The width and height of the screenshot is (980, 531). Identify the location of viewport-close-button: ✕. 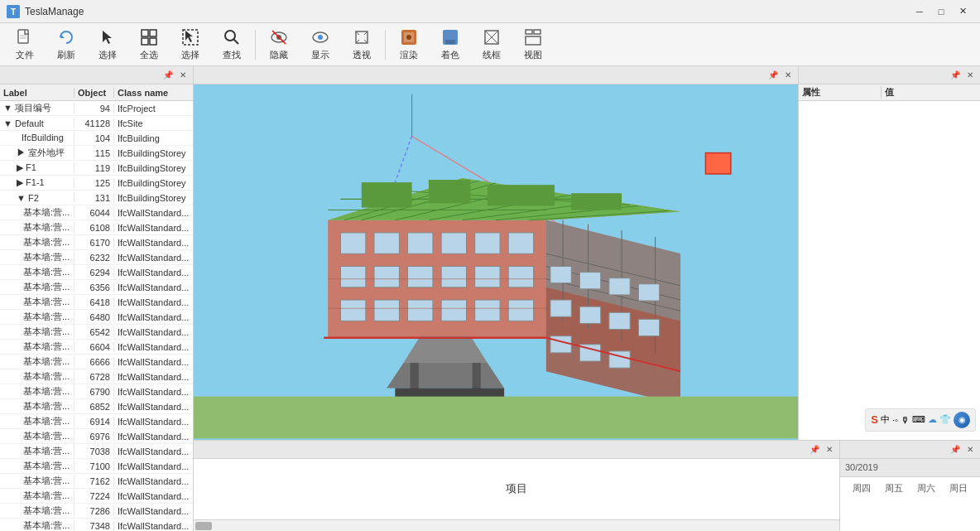
(788, 75).